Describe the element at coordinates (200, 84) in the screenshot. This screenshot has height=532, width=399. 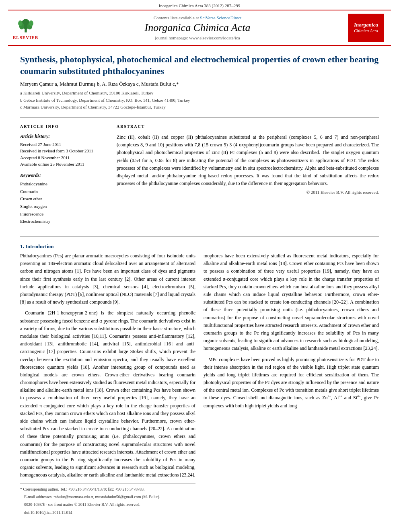
I see `authors: Meryem Çamur a, Mahmut Durmuş b, A. Rıza…` at that location.